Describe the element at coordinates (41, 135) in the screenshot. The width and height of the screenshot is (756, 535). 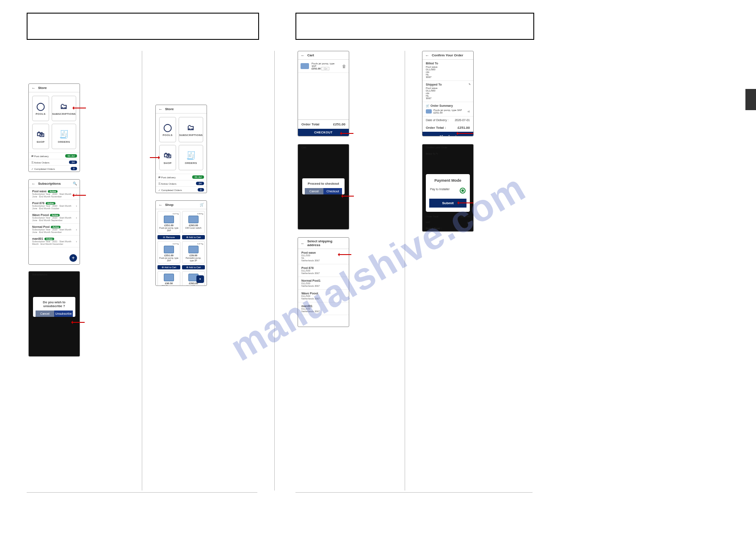
I see `shop-icon: 🛍` at that location.